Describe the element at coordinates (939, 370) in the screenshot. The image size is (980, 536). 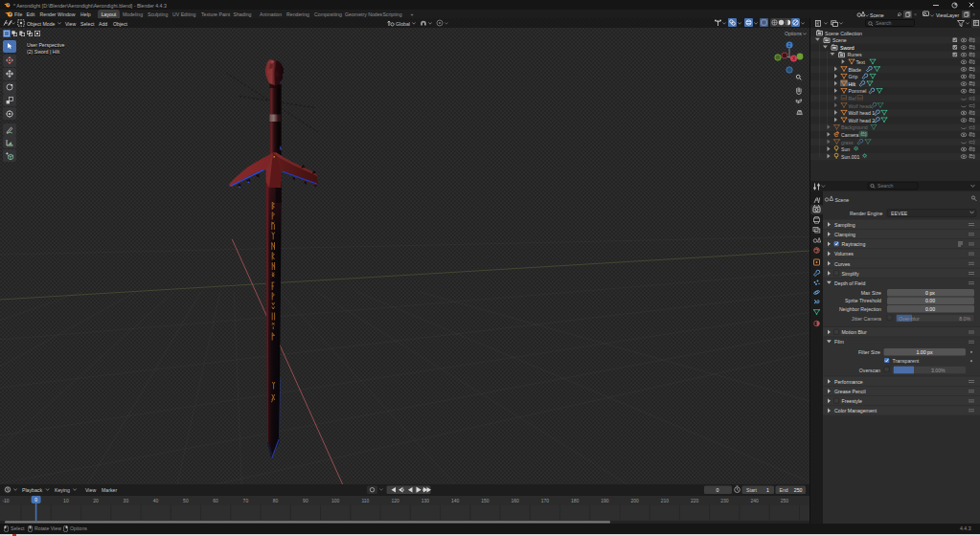
I see `svg-text: 3.00%` at that location.